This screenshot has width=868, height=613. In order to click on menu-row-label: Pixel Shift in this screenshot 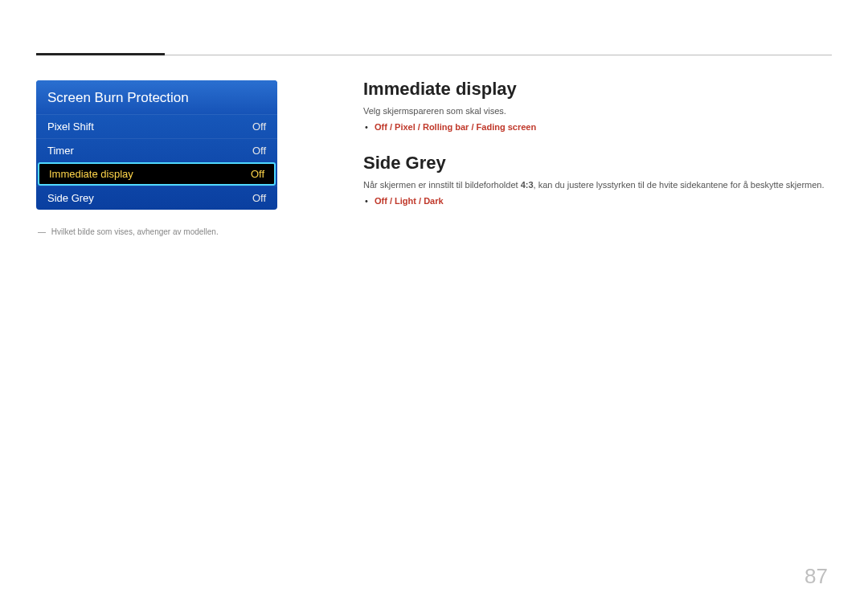, I will do `click(71, 127)`.